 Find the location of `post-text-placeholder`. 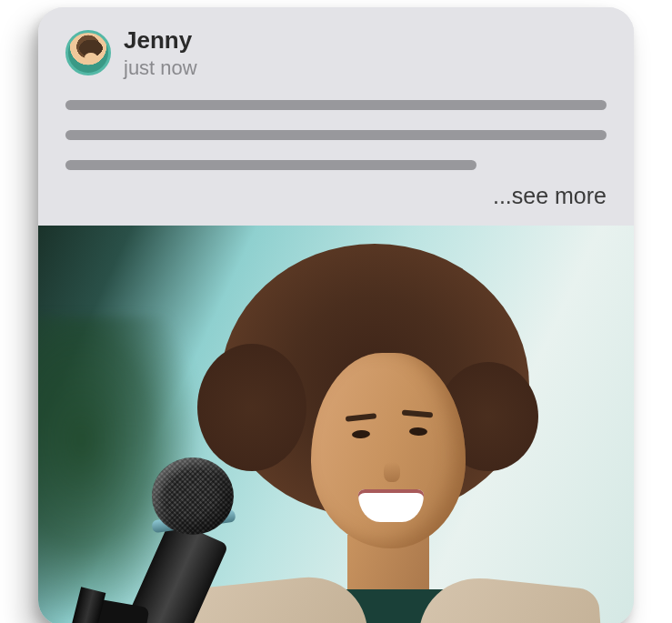

post-text-placeholder is located at coordinates (336, 135).